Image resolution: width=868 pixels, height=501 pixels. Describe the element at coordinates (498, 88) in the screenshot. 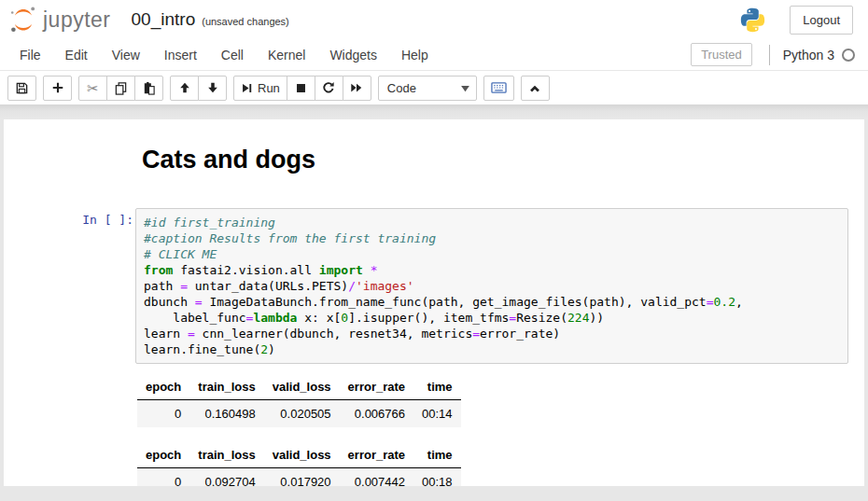

I see `command-palette-button` at that location.